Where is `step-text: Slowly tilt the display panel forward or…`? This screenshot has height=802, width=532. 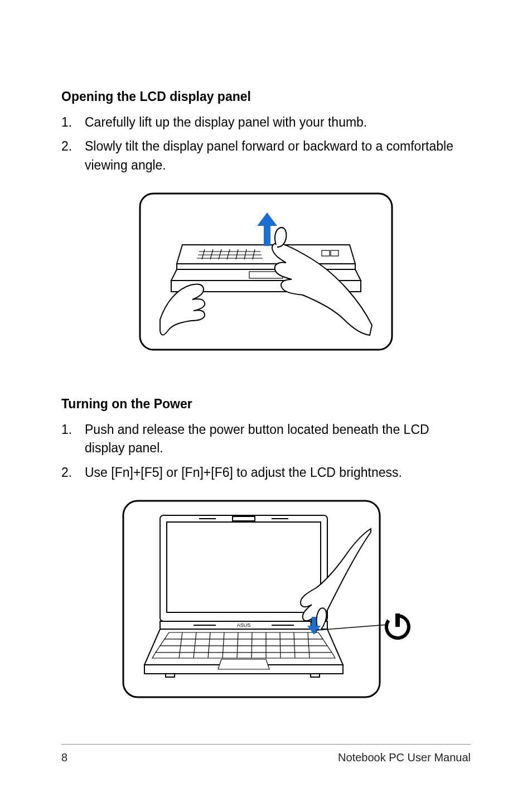 step-text: Slowly tilt the display panel forward or… is located at coordinates (278, 156).